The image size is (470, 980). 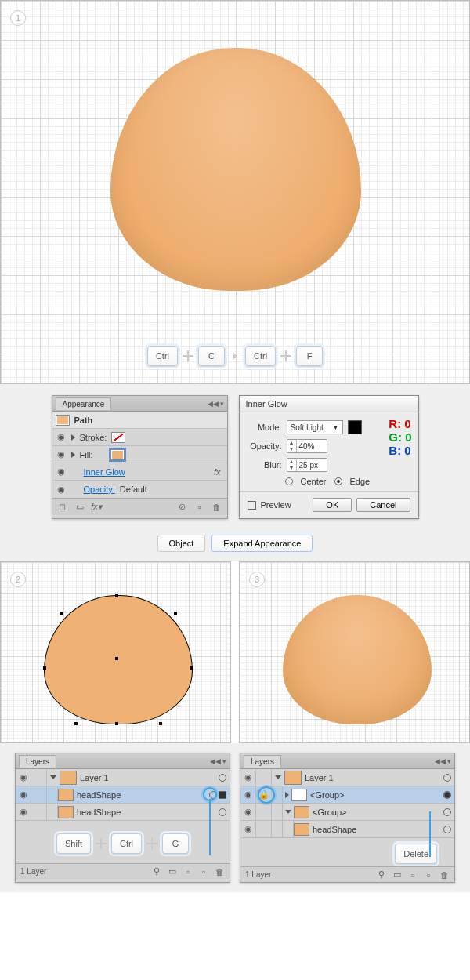 What do you see at coordinates (252, 505) in the screenshot?
I see `preview-checkbox` at bounding box center [252, 505].